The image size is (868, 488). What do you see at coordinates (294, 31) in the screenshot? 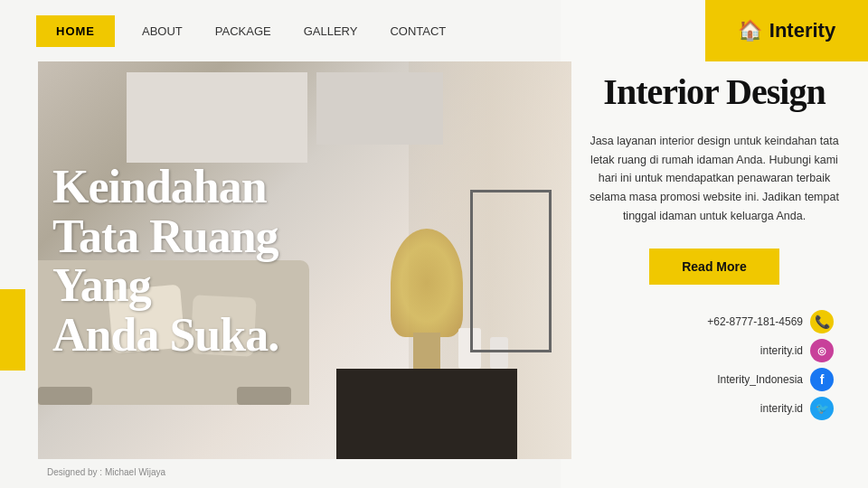
I see `nav-links: ABOUT PACKAGE GALLERY CONTACT` at bounding box center [294, 31].